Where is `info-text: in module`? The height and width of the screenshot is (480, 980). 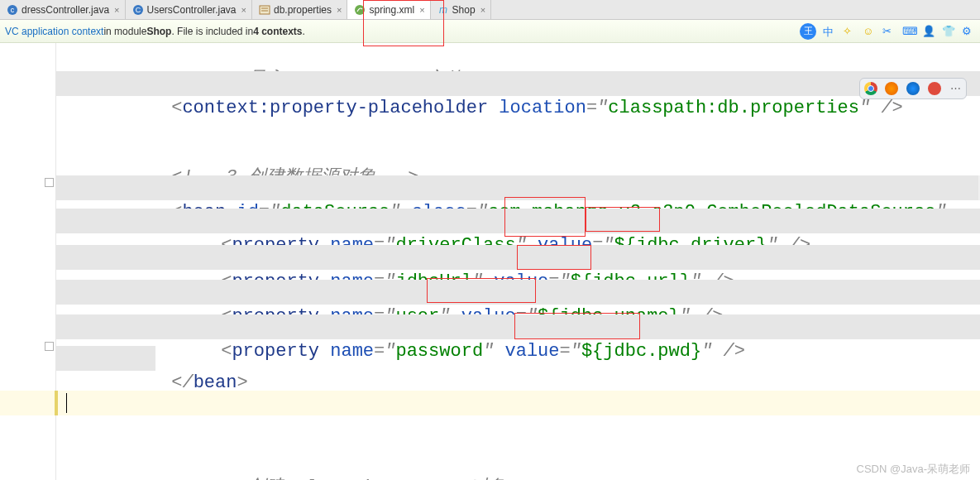 info-text: in module is located at coordinates (125, 31).